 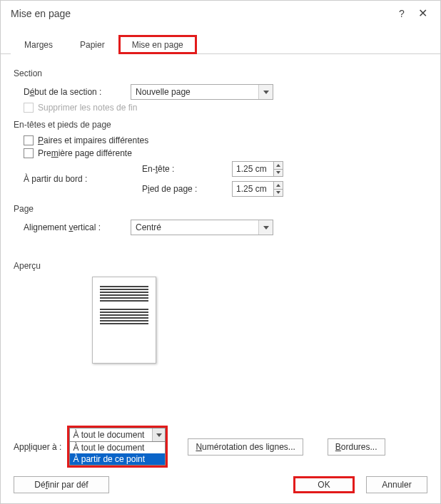 What do you see at coordinates (245, 447) in the screenshot?
I see `line-numbers-button: Numérotation des lignes...` at bounding box center [245, 447].